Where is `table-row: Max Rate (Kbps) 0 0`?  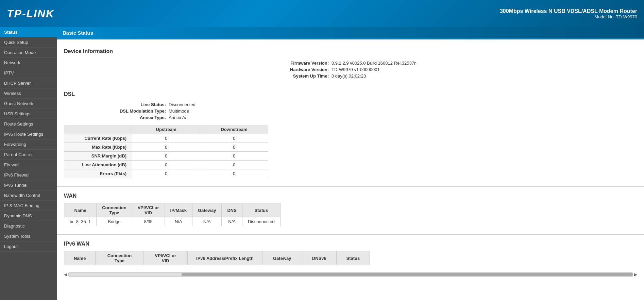 table-row: Max Rate (Kbps) 0 0 is located at coordinates (166, 147).